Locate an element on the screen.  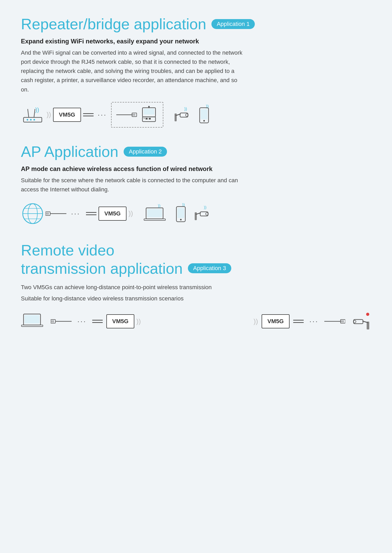
section2-diagram: ··· VM5G )) )) is located at coordinates (196, 214).